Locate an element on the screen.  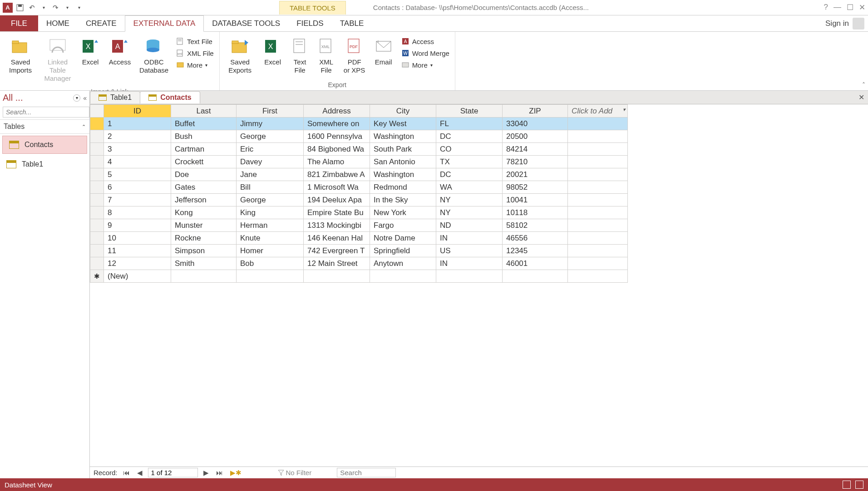
cell: King is located at coordinates (270, 213).